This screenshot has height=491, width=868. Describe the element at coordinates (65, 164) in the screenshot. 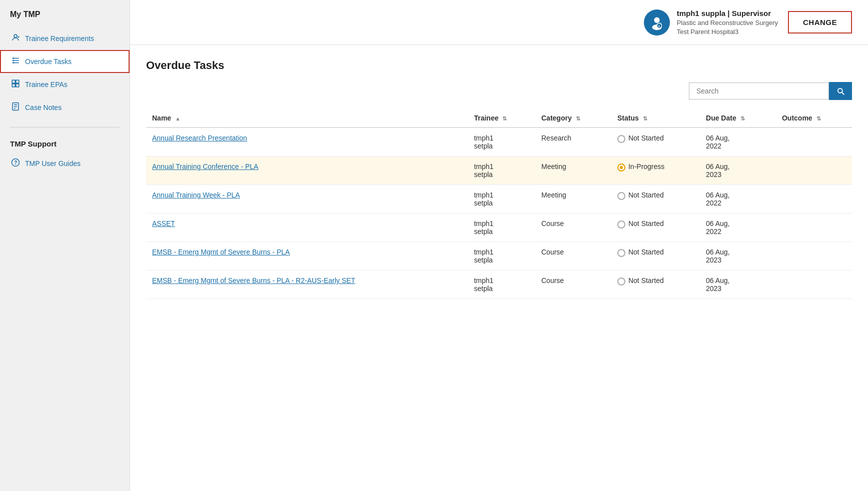

I see `sidebar-item-tmp-user-guides: ? TMP User Guides` at that location.